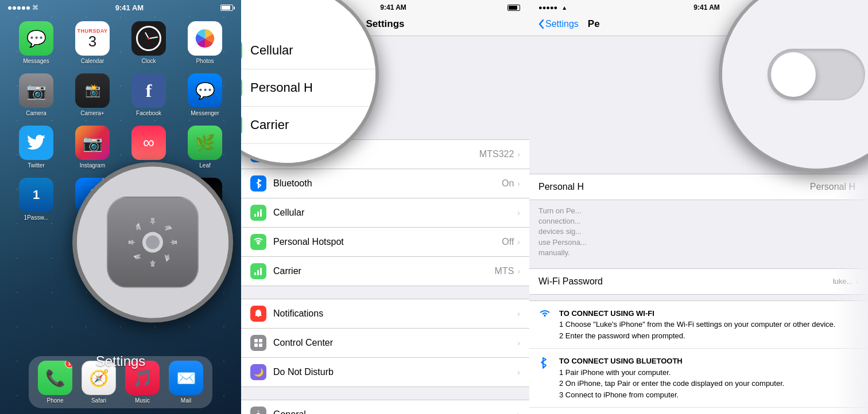 Image resolution: width=868 pixels, height=414 pixels. What do you see at coordinates (55, 400) in the screenshot?
I see `dock-label-phone: Phone` at bounding box center [55, 400].